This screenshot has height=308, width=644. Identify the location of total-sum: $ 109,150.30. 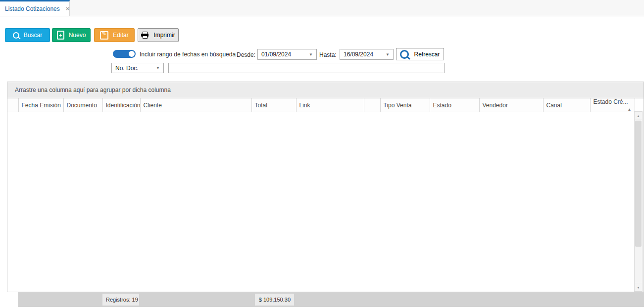
(274, 300).